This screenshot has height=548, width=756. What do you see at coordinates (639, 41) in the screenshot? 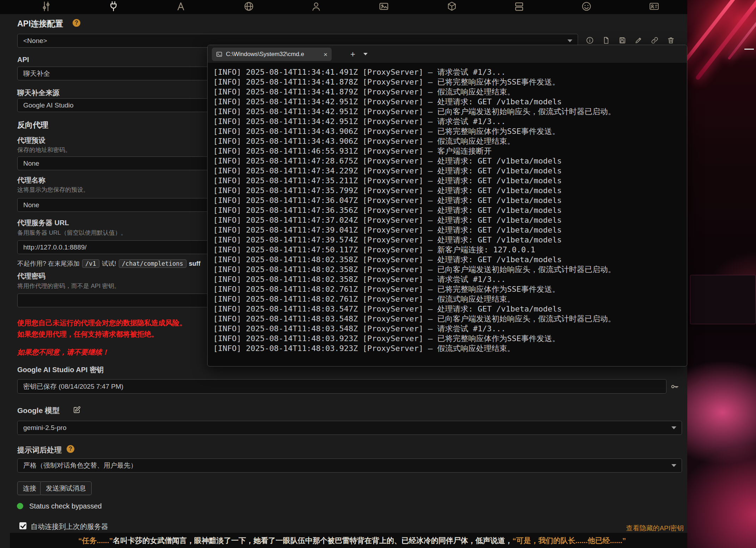
I see `pencil-icon` at bounding box center [639, 41].